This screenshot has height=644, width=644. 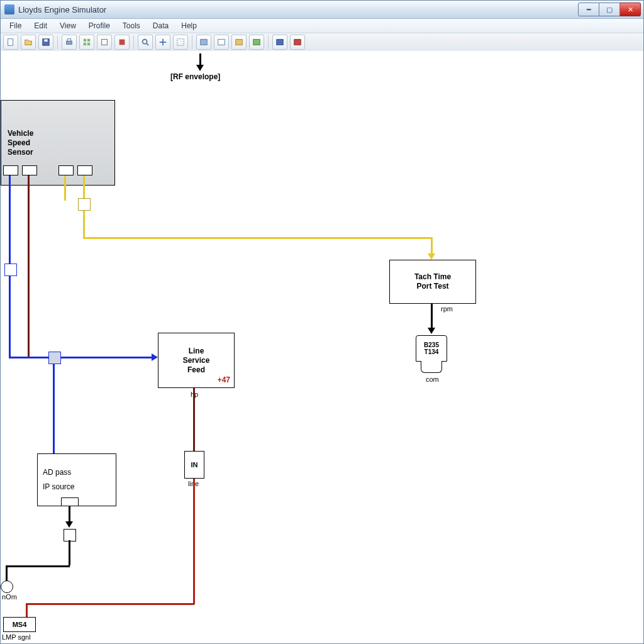 What do you see at coordinates (433, 287) in the screenshot?
I see `tach-line2: Port Test` at bounding box center [433, 287].